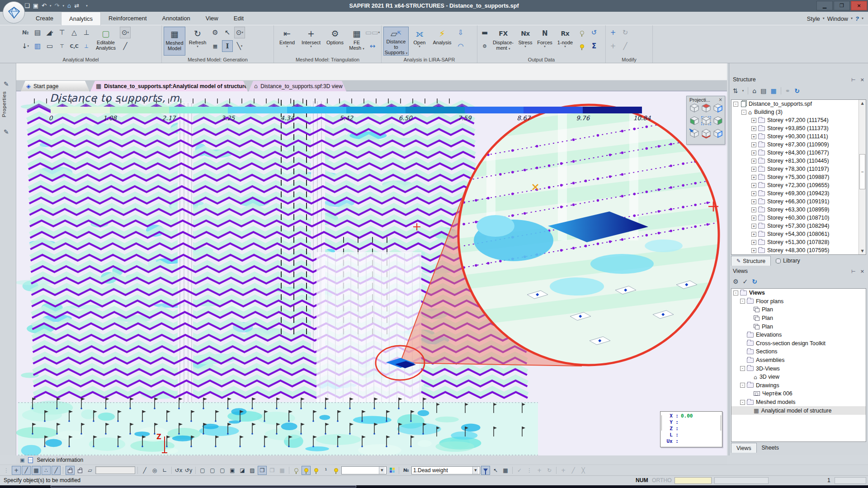 The image size is (868, 488). Describe the element at coordinates (297, 86) in the screenshot. I see `tab-3d-view: ⌂ Distance_to_supports.spf:3D view` at that location.